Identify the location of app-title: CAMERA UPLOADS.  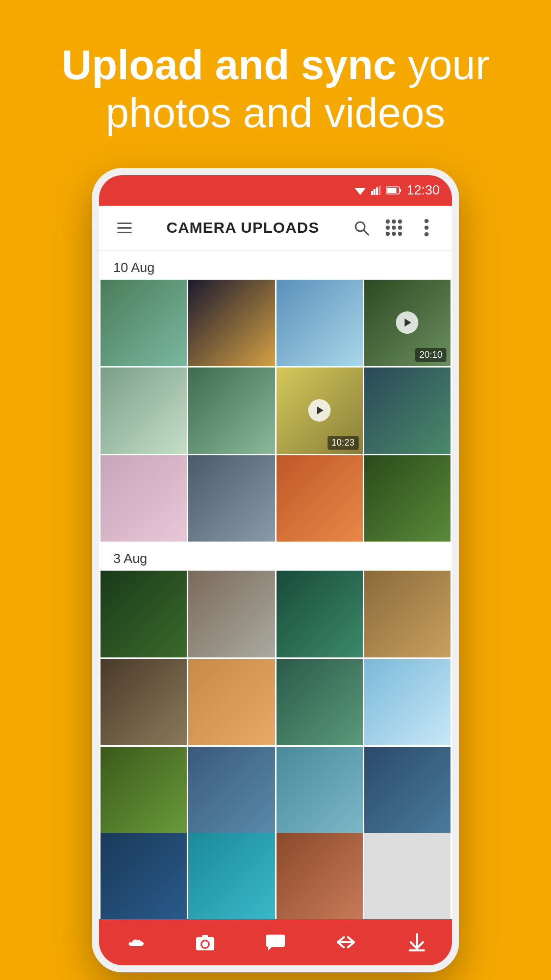
(243, 228).